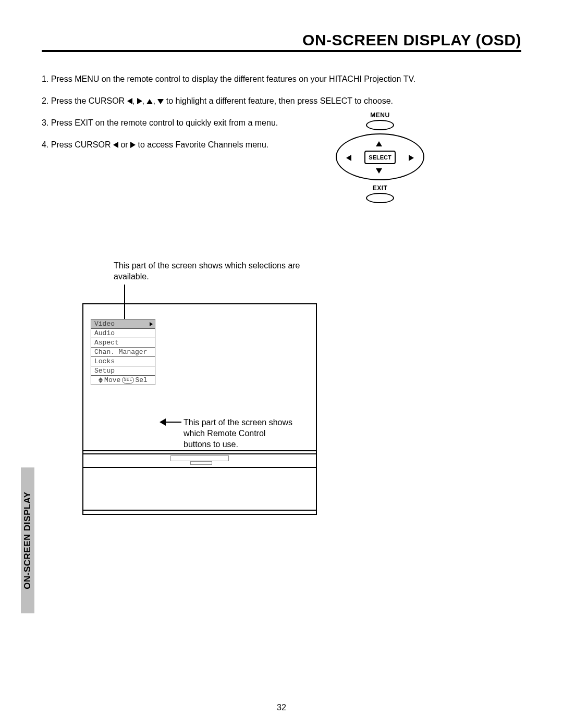 The width and height of the screenshot is (563, 728). Describe the element at coordinates (411, 158) in the screenshot. I see `dpad-right-icon` at that location.